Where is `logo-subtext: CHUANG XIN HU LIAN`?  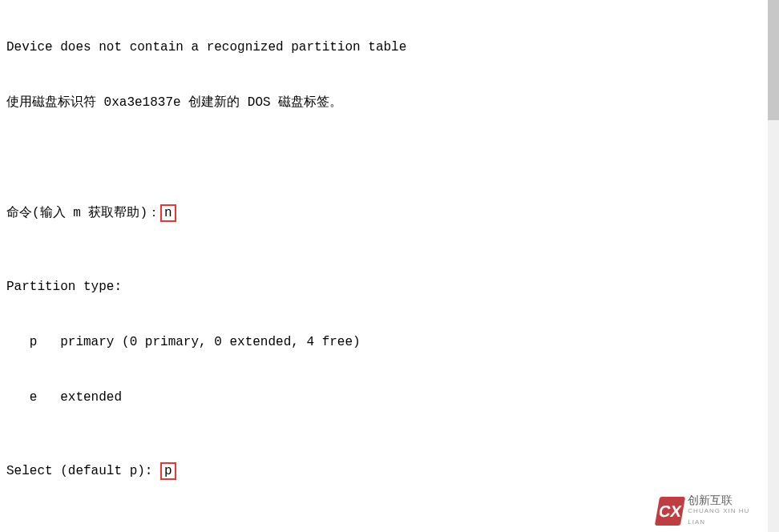 logo-subtext: CHUANG XIN HU LIAN is located at coordinates (725, 517).